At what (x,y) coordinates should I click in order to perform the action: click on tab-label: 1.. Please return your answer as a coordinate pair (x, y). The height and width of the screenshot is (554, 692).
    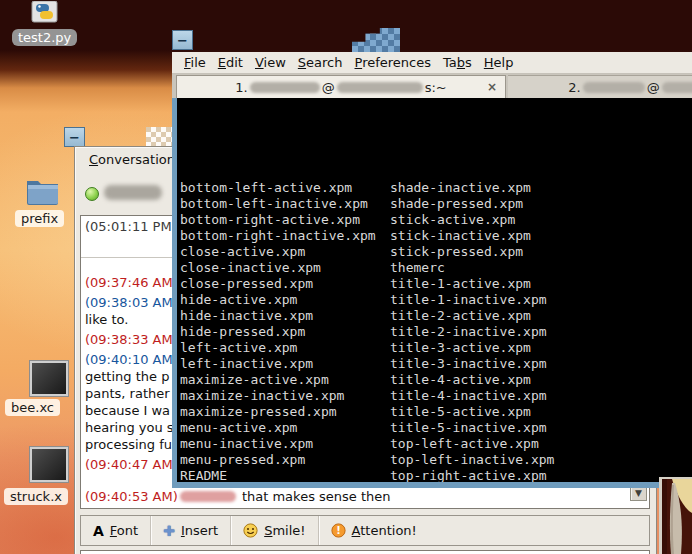
    Looking at the image, I should click on (241, 88).